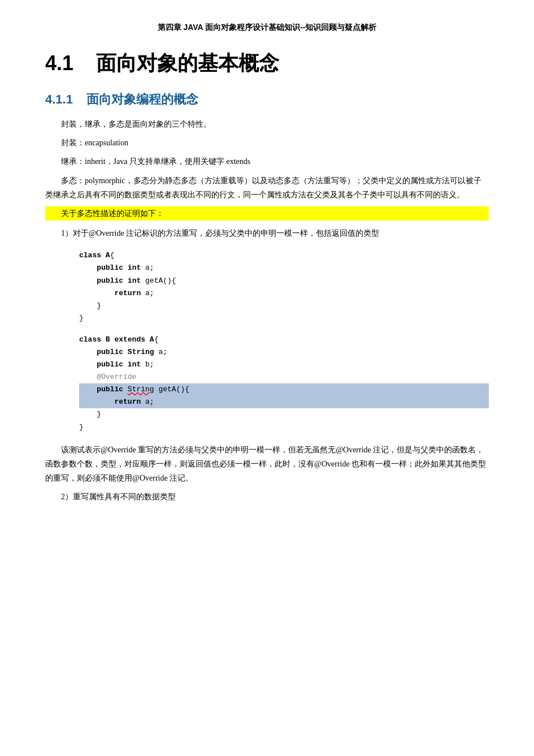 This screenshot has height=756, width=534. Describe the element at coordinates (267, 162) in the screenshot. I see `content-line3: 继承：inherit，Java 只支持单继承，使用关键字 extends` at that location.